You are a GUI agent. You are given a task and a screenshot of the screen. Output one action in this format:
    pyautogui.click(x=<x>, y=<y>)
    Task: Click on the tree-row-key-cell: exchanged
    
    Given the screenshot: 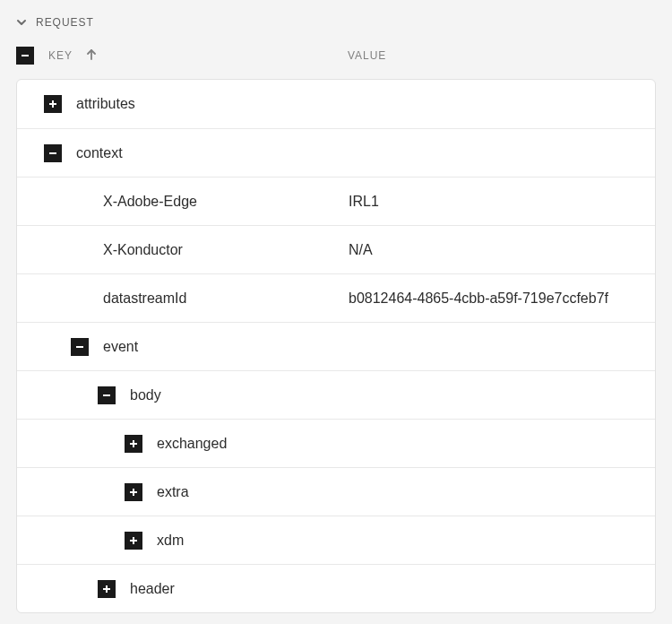 What is the action you would take?
    pyautogui.click(x=189, y=444)
    